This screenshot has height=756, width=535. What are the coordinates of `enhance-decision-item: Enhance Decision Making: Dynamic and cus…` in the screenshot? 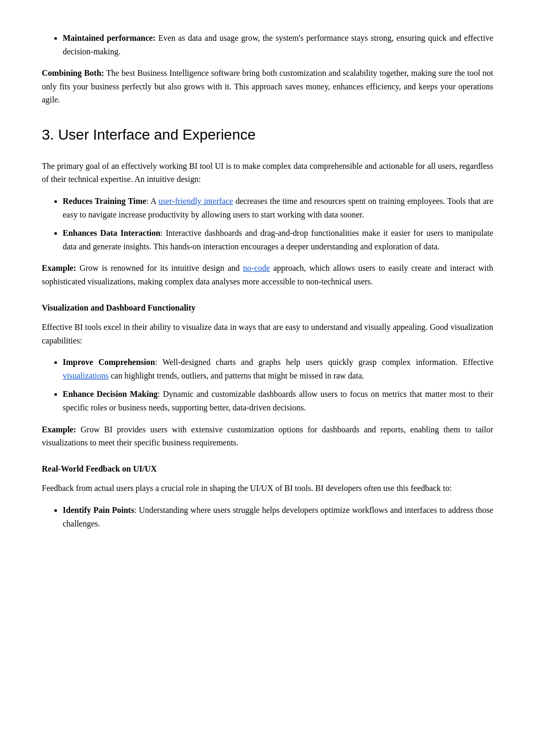 It's located at (278, 400).